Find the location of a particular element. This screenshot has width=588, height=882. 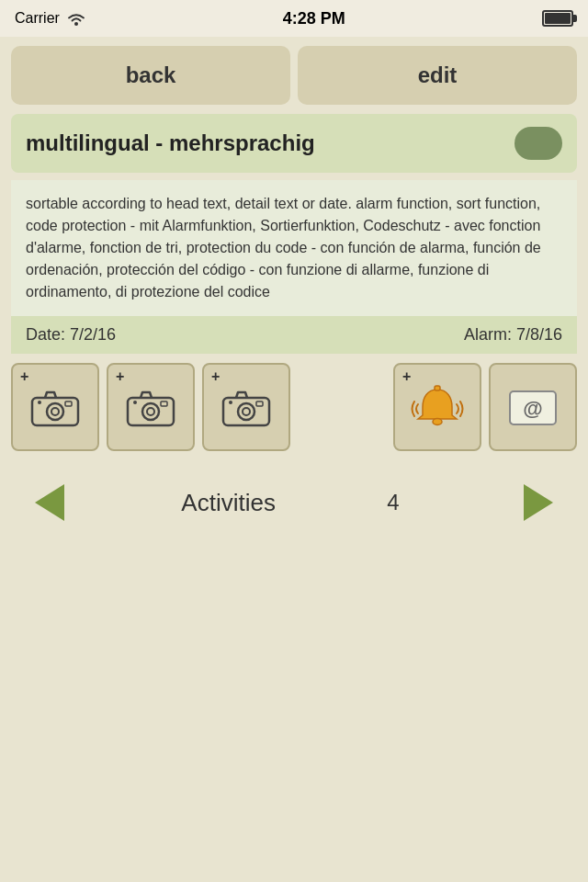

wifi-icon is located at coordinates (76, 19).